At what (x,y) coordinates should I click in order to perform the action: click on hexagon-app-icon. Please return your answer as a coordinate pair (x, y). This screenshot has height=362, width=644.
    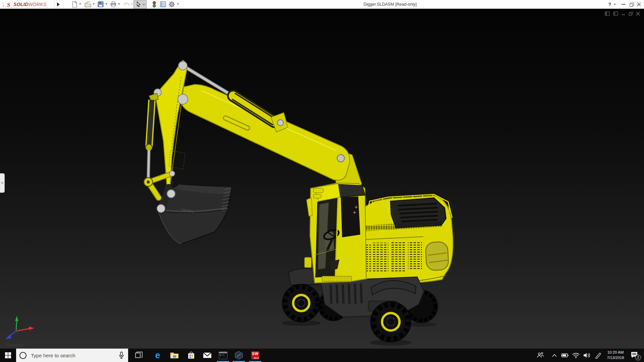
    Looking at the image, I should click on (239, 355).